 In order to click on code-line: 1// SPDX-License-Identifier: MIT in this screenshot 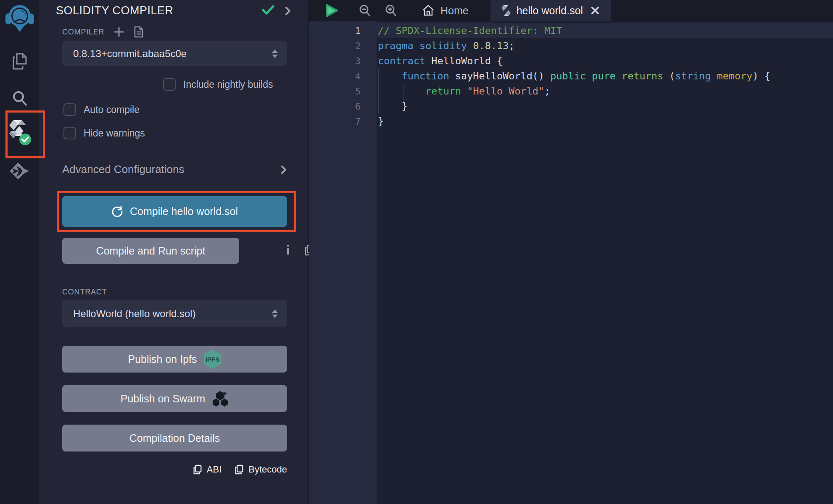, I will do `click(571, 31)`.